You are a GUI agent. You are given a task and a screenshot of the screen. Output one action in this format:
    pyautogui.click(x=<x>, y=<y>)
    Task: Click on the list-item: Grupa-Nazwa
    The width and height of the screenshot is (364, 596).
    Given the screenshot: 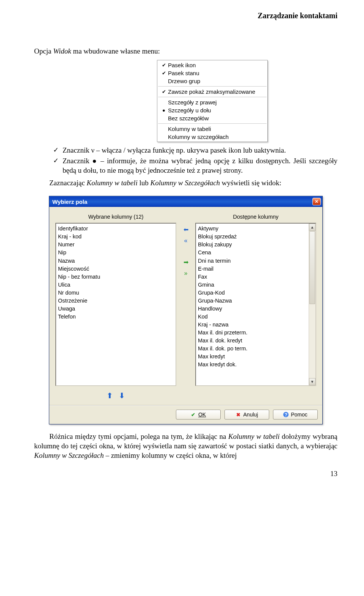 What is the action you would take?
    pyautogui.click(x=256, y=301)
    